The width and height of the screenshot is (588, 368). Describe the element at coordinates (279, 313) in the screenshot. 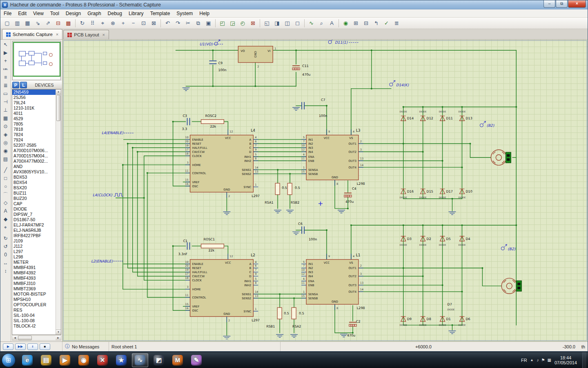

I see `resistor-rsb1` at that location.